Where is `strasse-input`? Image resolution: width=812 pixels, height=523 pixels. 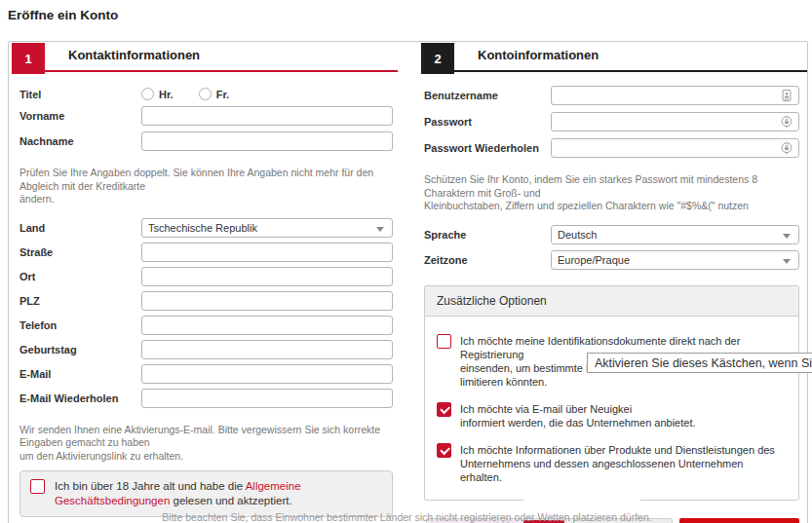
strasse-input is located at coordinates (267, 252).